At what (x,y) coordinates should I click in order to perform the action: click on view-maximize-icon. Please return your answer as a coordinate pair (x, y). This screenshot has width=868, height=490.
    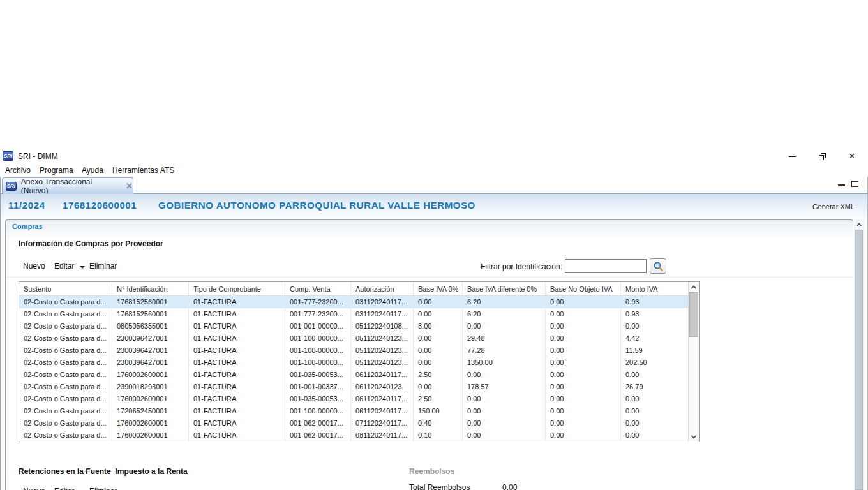
    Looking at the image, I should click on (855, 184).